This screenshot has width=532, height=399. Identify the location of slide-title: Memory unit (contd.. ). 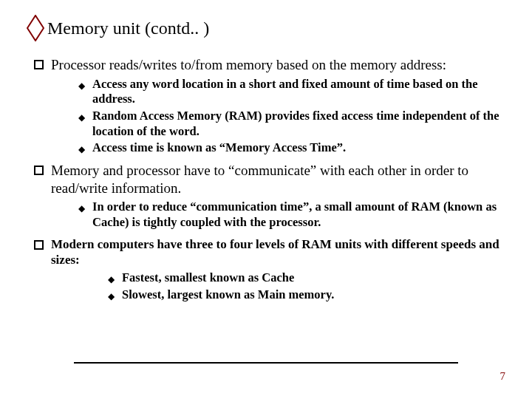
(129, 28).